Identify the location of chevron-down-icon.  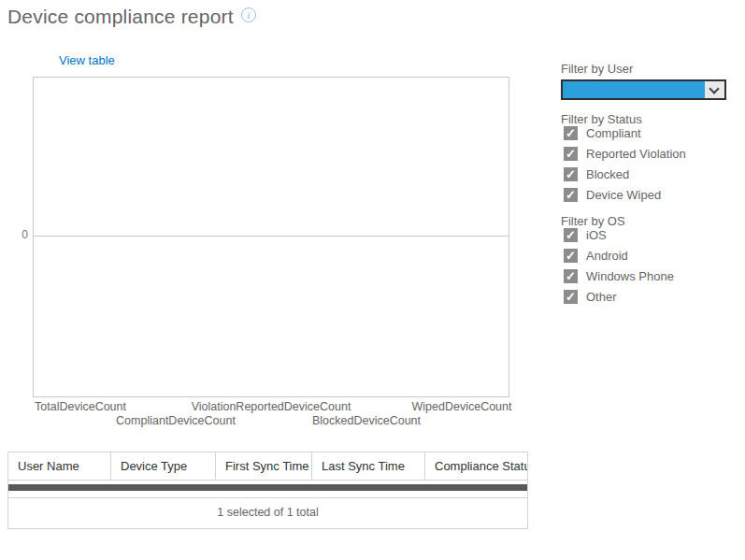
(714, 88).